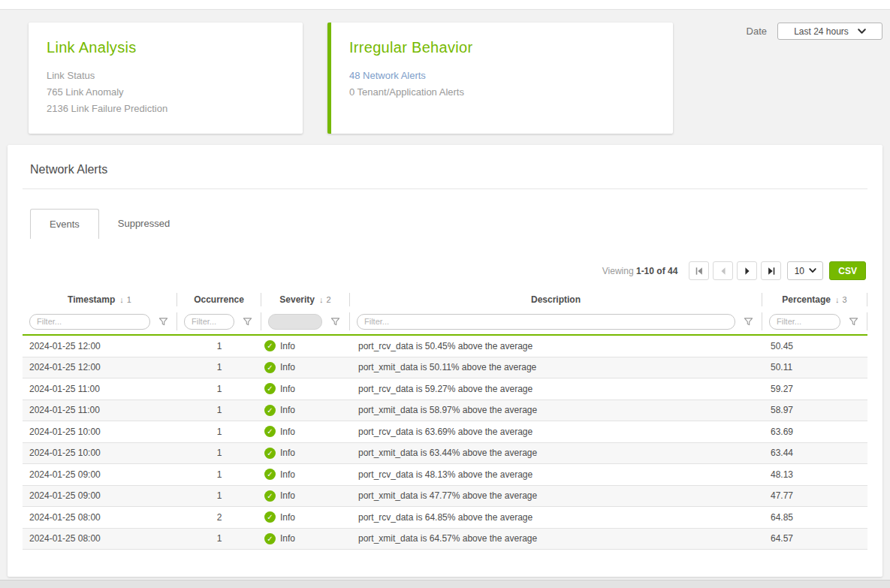  Describe the element at coordinates (771, 270) in the screenshot. I see `last-page-button` at that location.